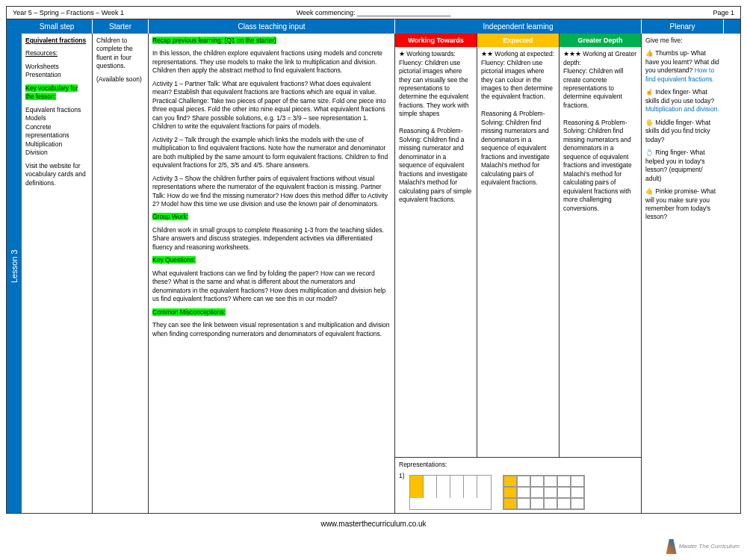 The height and width of the screenshot is (560, 747). I want to click on column-headers: Small step Starter Class teaching input …, so click(381, 27).